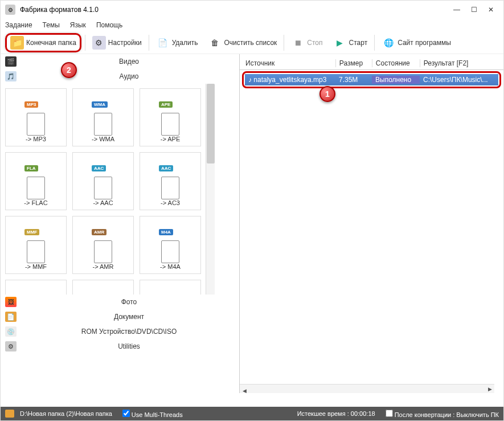 This screenshot has width=504, height=421. What do you see at coordinates (396, 80) in the screenshot?
I see `cell-state: Выполнено` at bounding box center [396, 80].